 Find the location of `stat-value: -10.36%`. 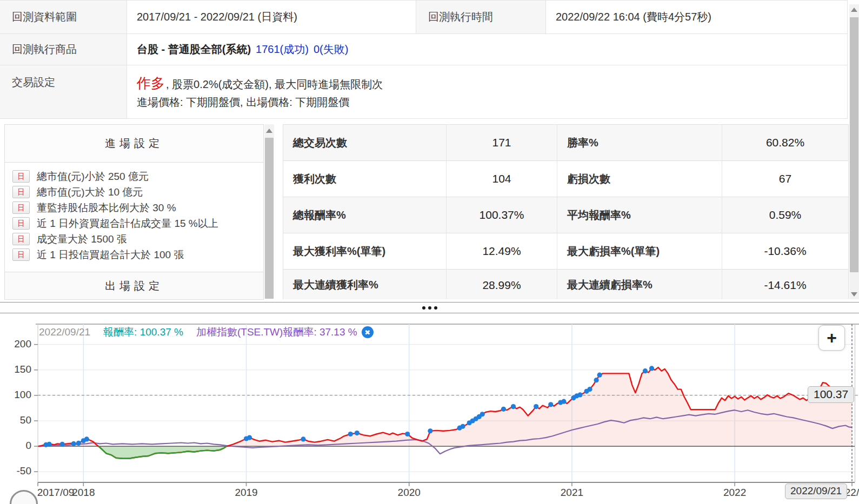

stat-value: -10.36% is located at coordinates (785, 251).